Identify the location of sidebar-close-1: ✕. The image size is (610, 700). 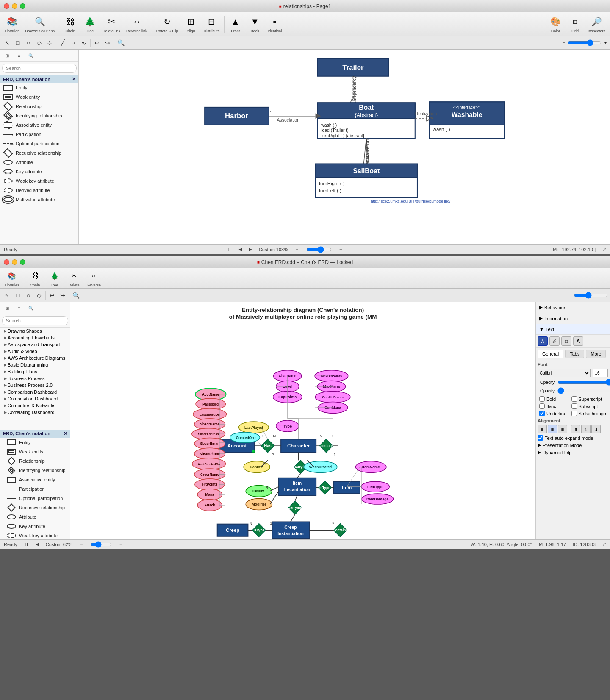
(74, 79).